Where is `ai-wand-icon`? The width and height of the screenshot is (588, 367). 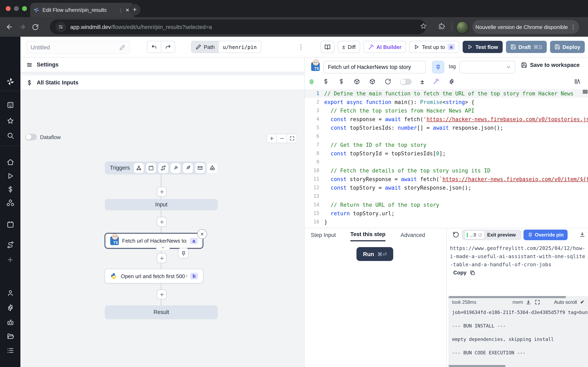 ai-wand-icon is located at coordinates (436, 82).